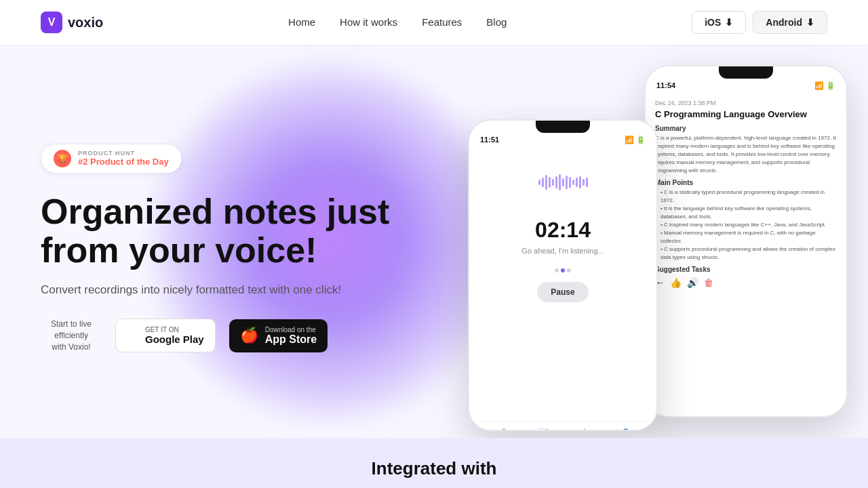  I want to click on logo: V voxio, so click(72, 22).